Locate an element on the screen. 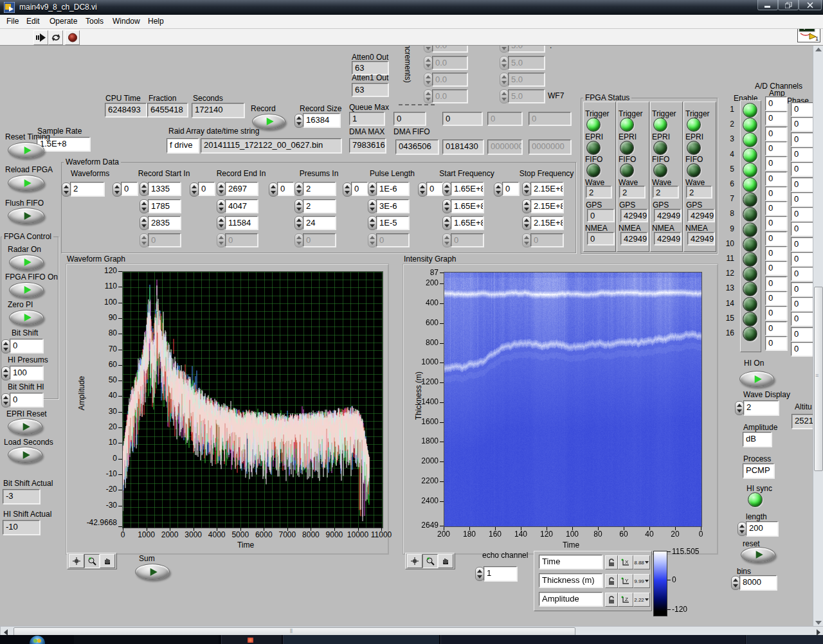  wfd-value-input: 2.15E+8 is located at coordinates (547, 206).